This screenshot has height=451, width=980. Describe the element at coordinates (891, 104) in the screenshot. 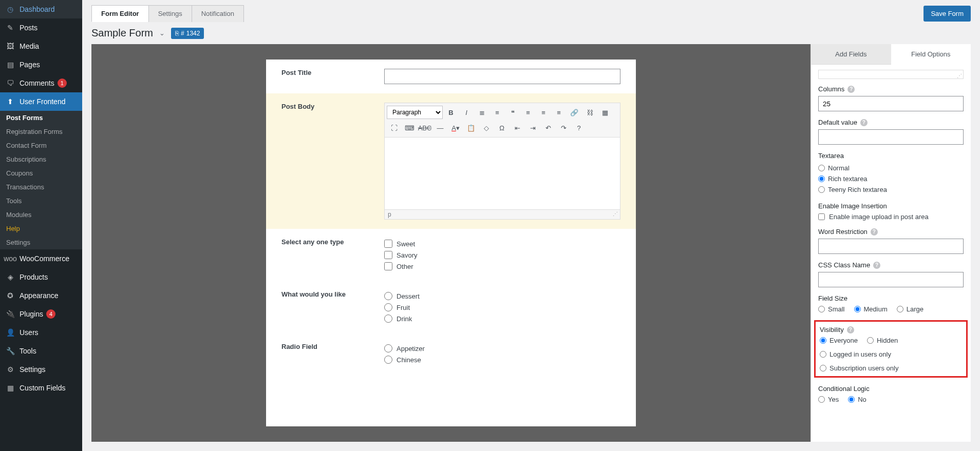

I see `columns-input` at that location.